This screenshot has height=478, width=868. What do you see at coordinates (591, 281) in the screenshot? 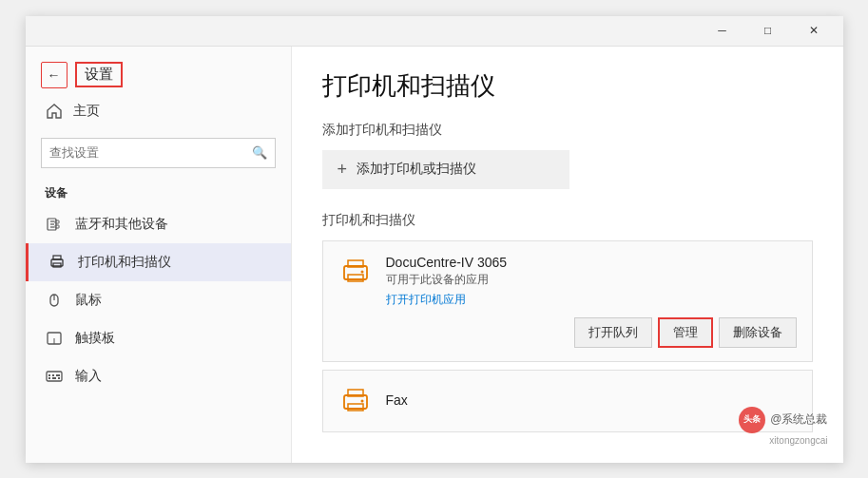
I see `printer-info: DocuCentre-IV 3065 可用于此设备的应用 打开打印机应用` at bounding box center [591, 281].